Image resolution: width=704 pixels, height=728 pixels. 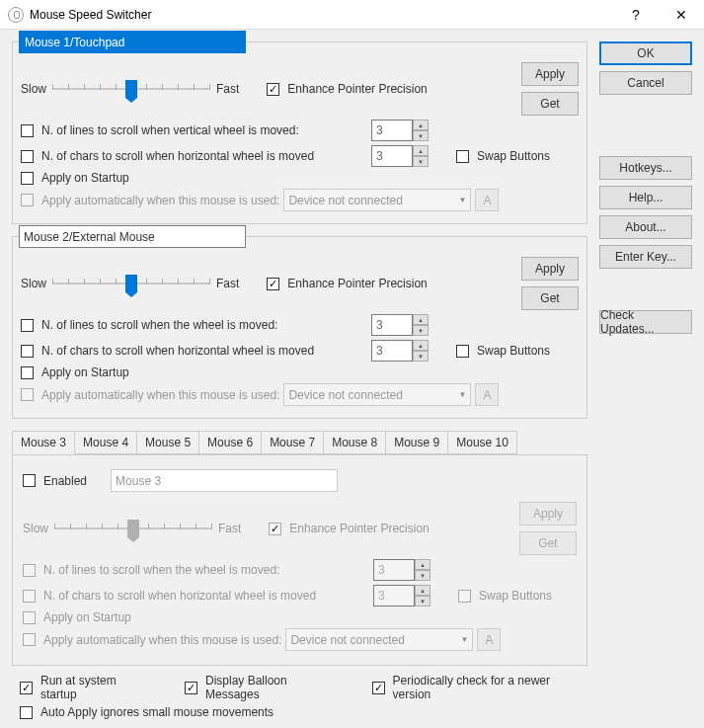 What do you see at coordinates (168, 443) in the screenshot?
I see `tab-mouse-5: Mouse 5` at bounding box center [168, 443].